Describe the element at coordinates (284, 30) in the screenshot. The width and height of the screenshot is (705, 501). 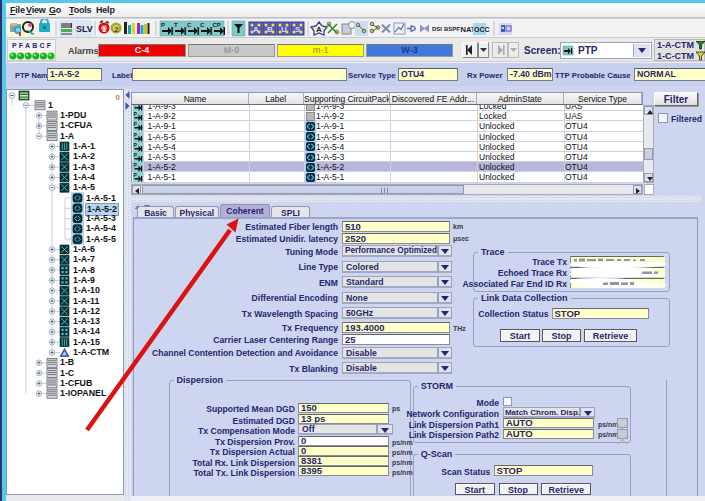
I see `svg-text: U` at that location.